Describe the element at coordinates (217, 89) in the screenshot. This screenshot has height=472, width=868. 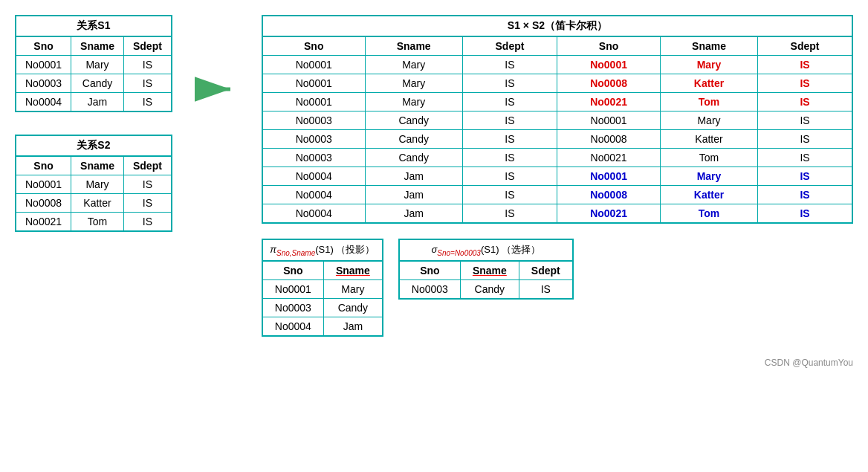
I see `arrow-icon` at that location.